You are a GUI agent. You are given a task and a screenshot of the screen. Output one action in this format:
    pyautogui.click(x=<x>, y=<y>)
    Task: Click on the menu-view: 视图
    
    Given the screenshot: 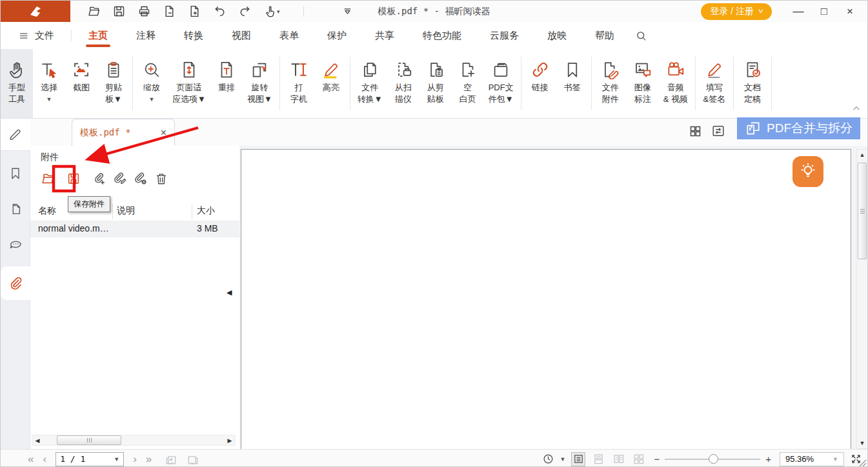 What is the action you would take?
    pyautogui.click(x=241, y=35)
    